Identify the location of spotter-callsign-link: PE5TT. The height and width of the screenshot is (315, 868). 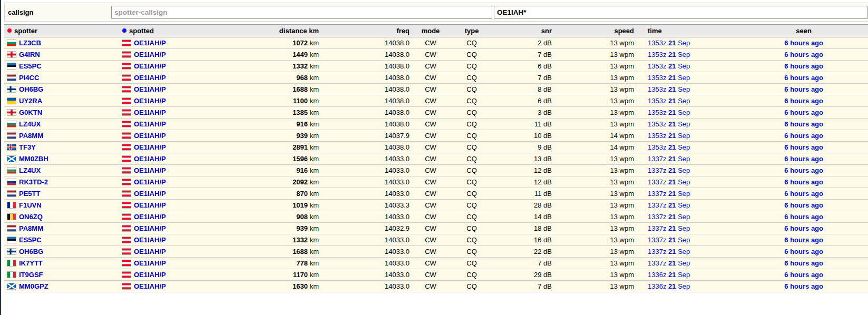
(30, 194).